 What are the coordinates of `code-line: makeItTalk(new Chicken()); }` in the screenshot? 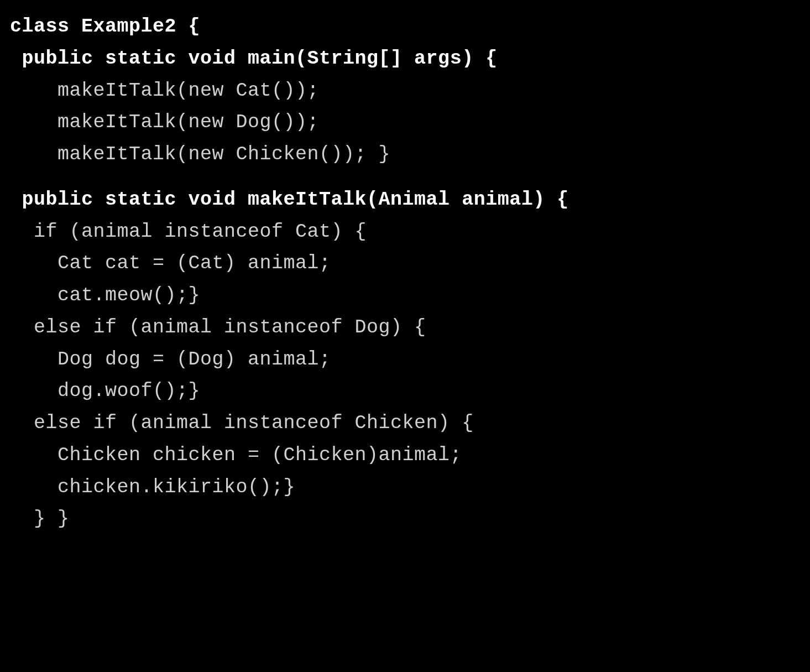 It's located at (410, 155).